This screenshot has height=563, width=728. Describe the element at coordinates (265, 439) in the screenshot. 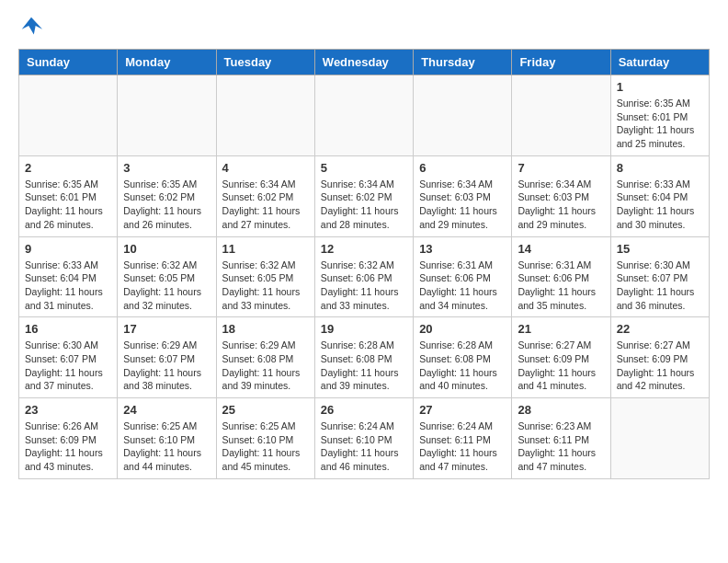

I see `calendar-cell: 25Sunrise: 6:25 AM Sunset: 6:10 PM Dayli…` at that location.